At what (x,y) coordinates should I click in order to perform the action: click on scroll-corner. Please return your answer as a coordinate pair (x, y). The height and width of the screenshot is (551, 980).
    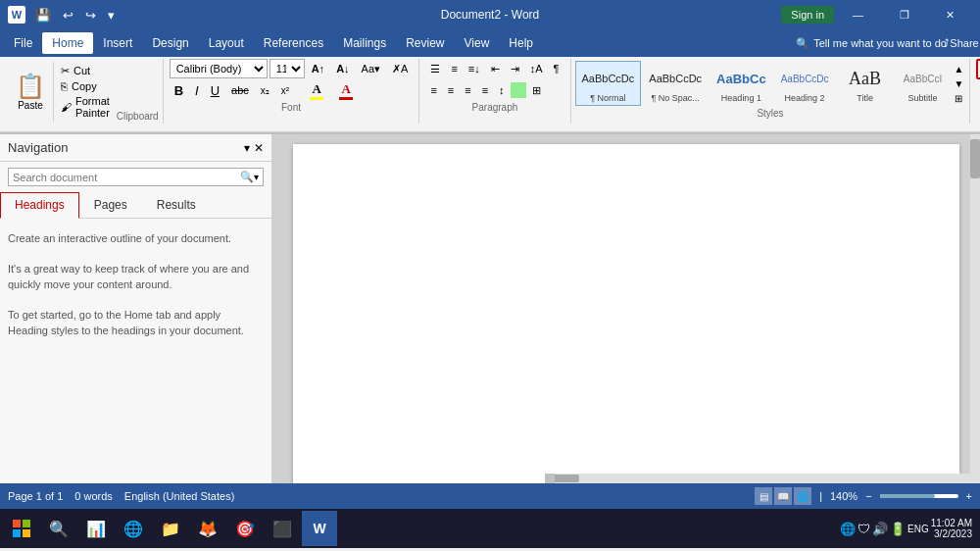
    Looking at the image, I should click on (550, 478).